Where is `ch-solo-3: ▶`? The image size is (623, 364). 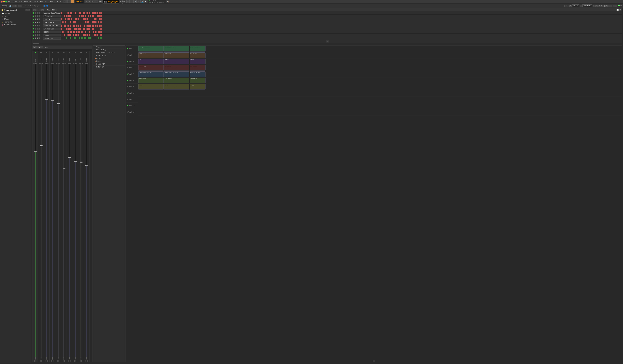 ch-solo-3: ▶ is located at coordinates (38, 22).